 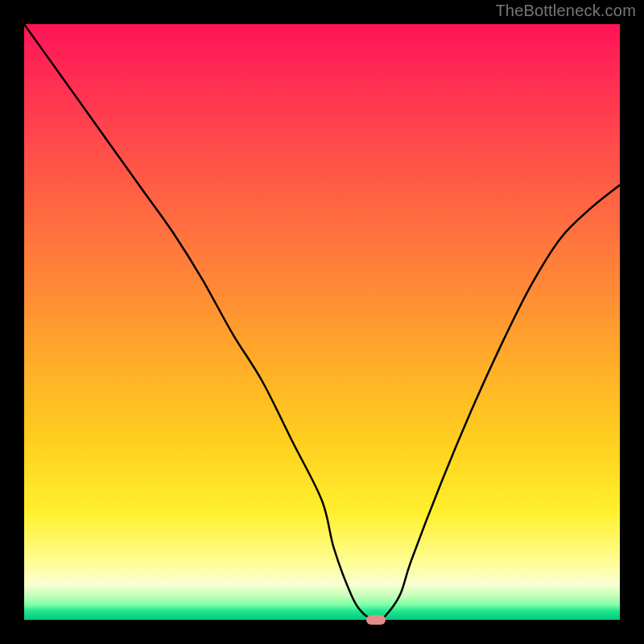 I want to click on optimal-point-marker, so click(x=376, y=620).